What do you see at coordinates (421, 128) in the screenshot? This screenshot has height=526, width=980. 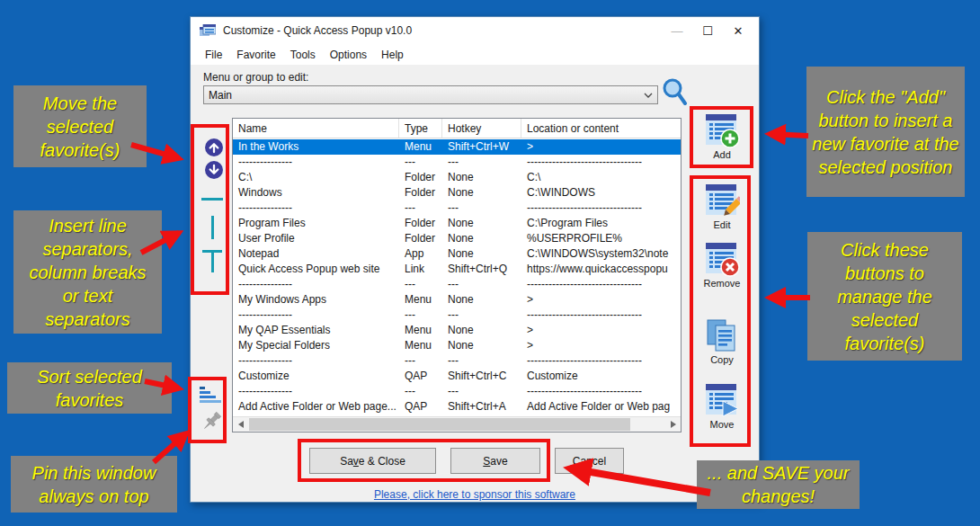 I see `col-type: Type` at bounding box center [421, 128].